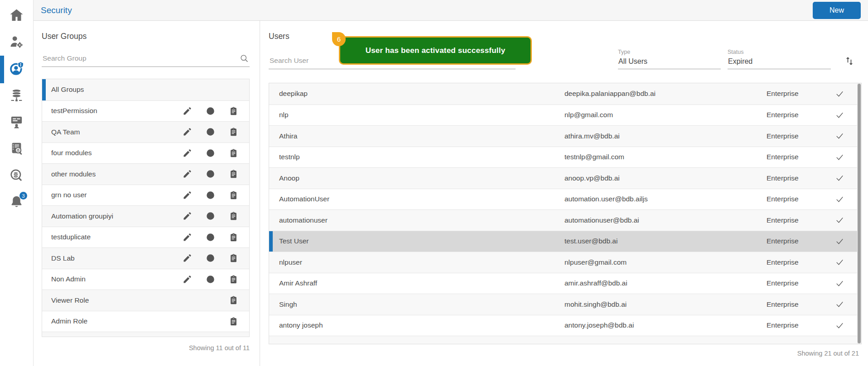  What do you see at coordinates (117, 216) in the screenshot?
I see `group-name: Automation groupiyi` at bounding box center [117, 216].